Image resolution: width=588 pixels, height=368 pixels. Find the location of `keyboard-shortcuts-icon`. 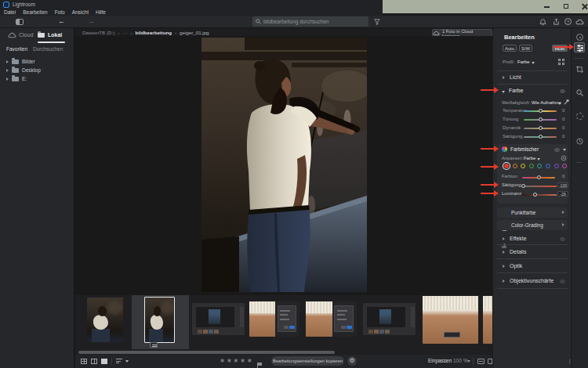

keyboard-shortcuts-icon is located at coordinates (481, 362).